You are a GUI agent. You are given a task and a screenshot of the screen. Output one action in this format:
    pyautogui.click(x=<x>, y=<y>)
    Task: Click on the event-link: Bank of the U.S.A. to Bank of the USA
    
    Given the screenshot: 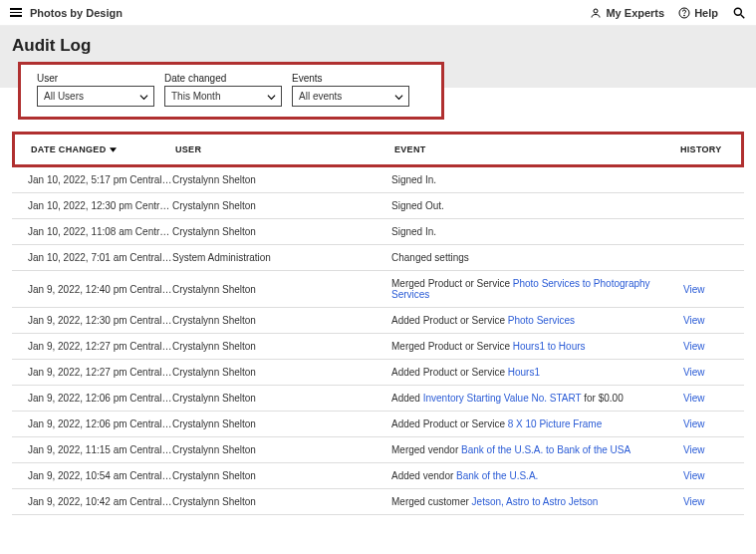 What is the action you would take?
    pyautogui.click(x=546, y=450)
    